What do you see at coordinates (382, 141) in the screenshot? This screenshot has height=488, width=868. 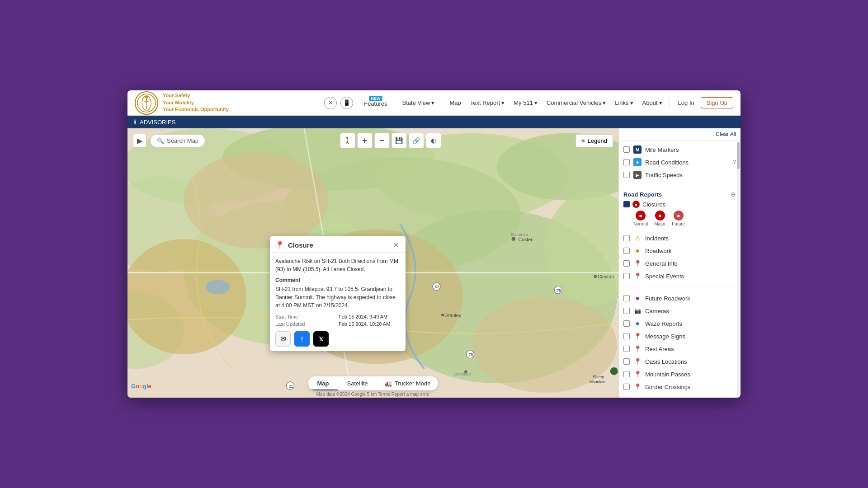 I see `zoom-out-button: −` at bounding box center [382, 141].